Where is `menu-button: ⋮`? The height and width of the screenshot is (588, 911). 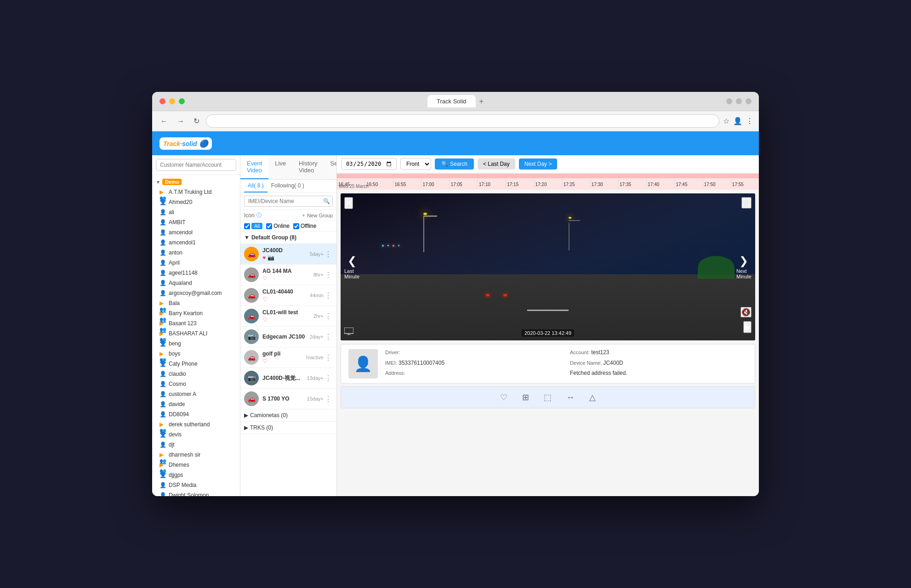 menu-button: ⋮ is located at coordinates (750, 121).